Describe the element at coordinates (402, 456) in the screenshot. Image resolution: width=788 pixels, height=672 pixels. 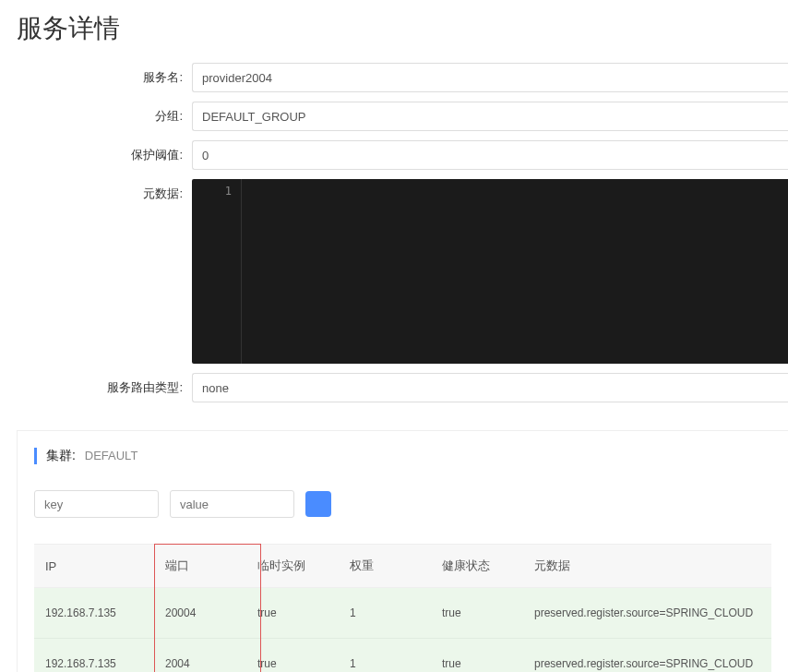
I see `cluster-header: 集群: DEFAULT` at that location.